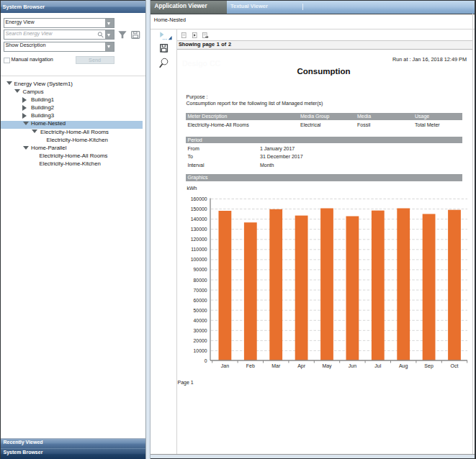 Image resolution: width=476 pixels, height=459 pixels. Describe the element at coordinates (200, 311) in the screenshot. I see `svg-text: 50000` at that location.